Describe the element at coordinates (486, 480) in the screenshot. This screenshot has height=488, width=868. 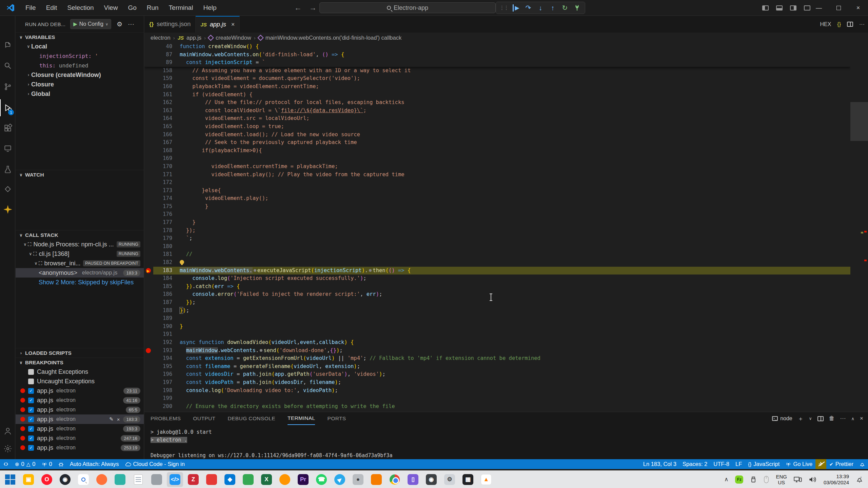
I see `taskbar-vlc-icon: ▲` at that location.